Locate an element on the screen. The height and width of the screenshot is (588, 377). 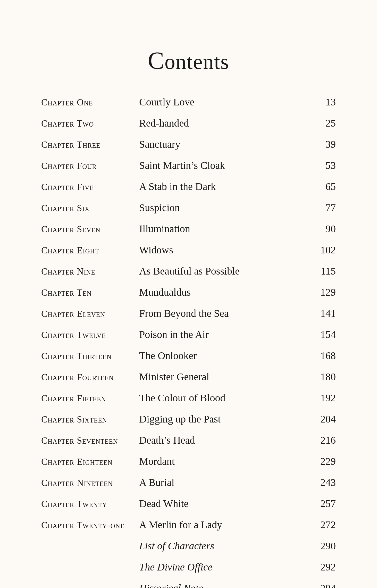
toc-row: List of Characters290 is located at coordinates (189, 546).